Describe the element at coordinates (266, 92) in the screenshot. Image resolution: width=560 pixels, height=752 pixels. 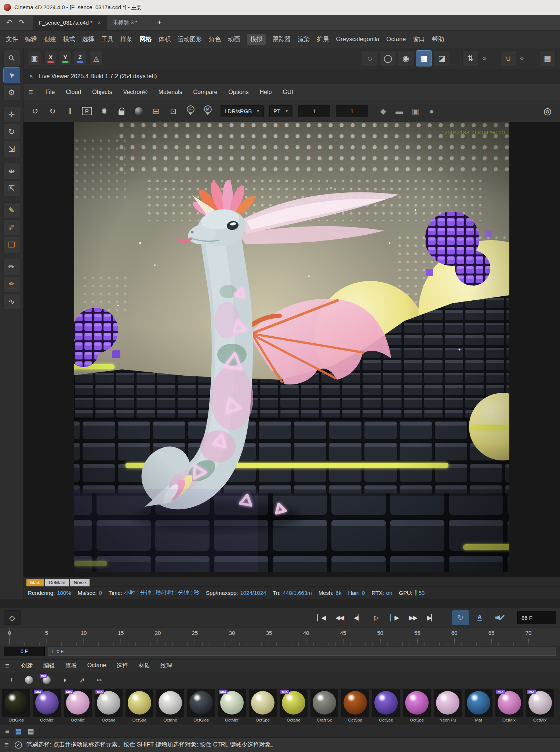
I see `lv-menu-item-7: Help` at that location.